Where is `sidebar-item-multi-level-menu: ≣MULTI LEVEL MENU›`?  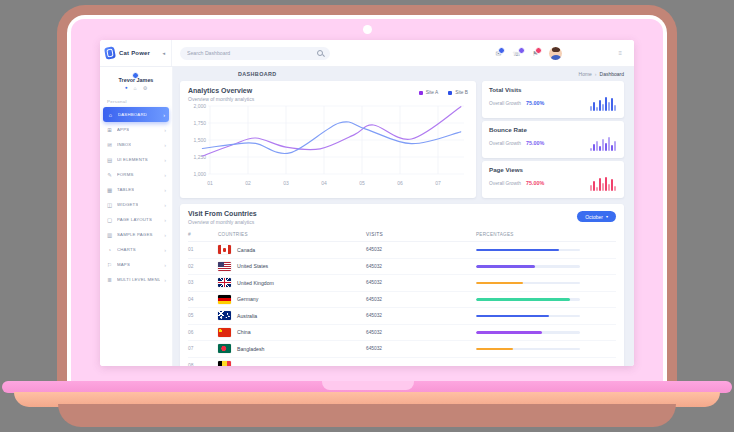 sidebar-item-multi-level-menu: ≣MULTI LEVEL MENU› is located at coordinates (136, 280).